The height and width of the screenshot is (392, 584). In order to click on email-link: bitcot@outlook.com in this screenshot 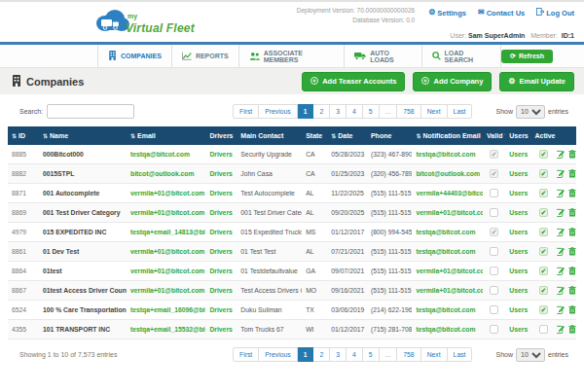, I will do `click(163, 173)`.